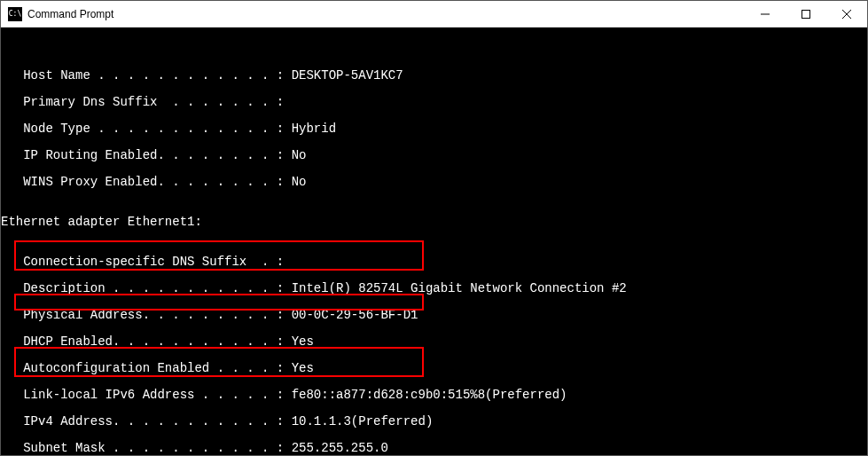  I want to click on subnet-mask-value: 255.255.255.0, so click(340, 448).